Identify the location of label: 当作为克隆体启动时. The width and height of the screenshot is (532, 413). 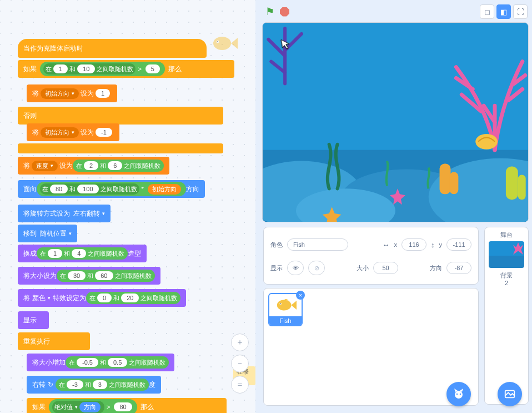
(53, 49).